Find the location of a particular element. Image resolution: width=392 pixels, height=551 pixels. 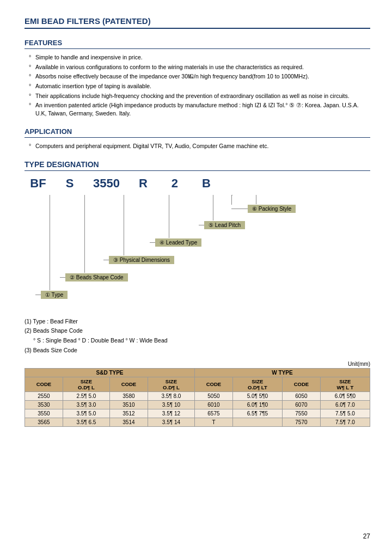

legend-section: (1) Type : Bead Filter (2) Beads Shape C… is located at coordinates (197, 336).